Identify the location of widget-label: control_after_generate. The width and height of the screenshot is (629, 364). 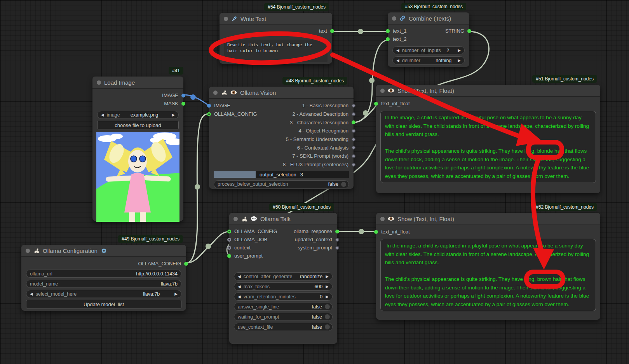
(268, 277).